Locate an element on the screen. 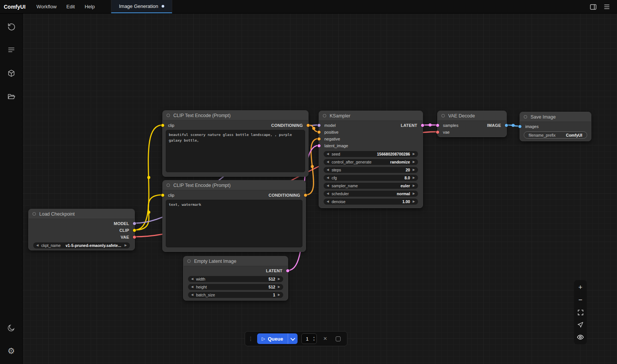 This screenshot has width=617, height=364. node-clip-text-encode-positive: CLIP Text Encode (Prompt) clip CONDITION… is located at coordinates (236, 143).